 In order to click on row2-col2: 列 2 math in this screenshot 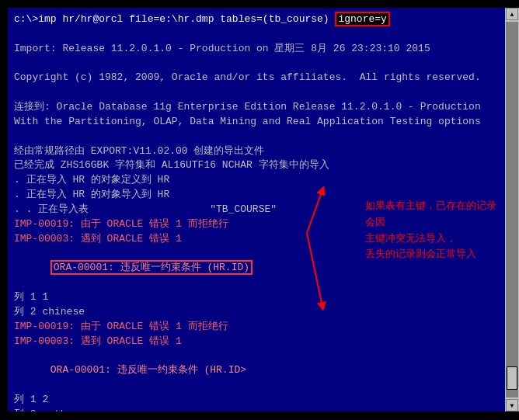, I will do `click(260, 410)`.